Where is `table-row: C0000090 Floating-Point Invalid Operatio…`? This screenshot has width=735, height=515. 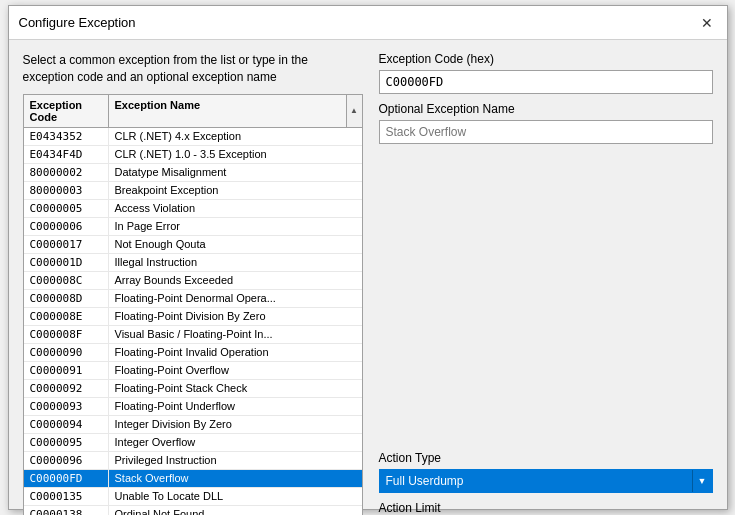
table-row: C0000090 Floating-Point Invalid Operatio… is located at coordinates (193, 353).